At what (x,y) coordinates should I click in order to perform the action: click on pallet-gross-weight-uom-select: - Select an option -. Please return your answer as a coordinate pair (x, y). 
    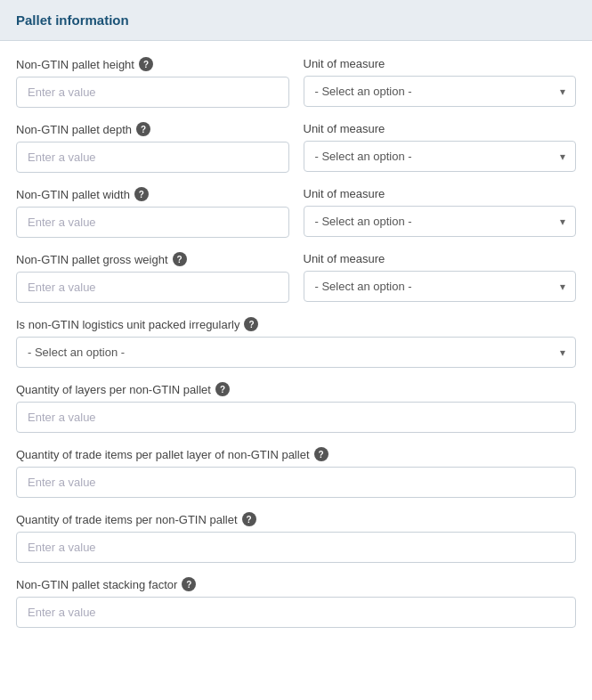
    Looking at the image, I should click on (440, 287).